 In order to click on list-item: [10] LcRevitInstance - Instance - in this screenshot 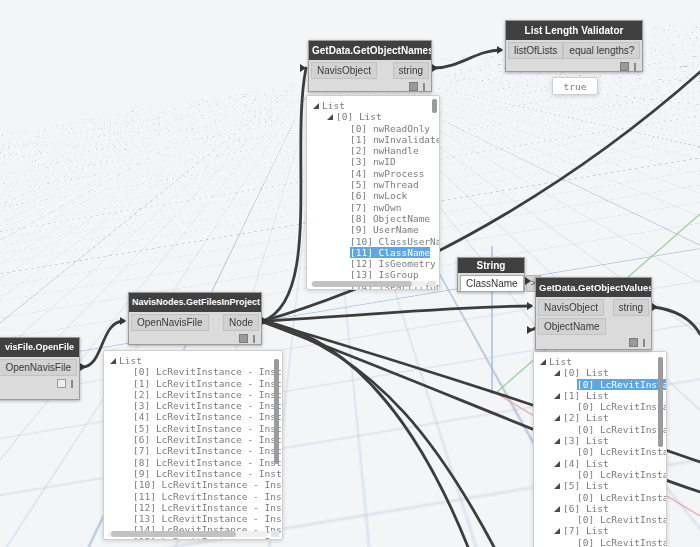, I will do `click(193, 484)`.